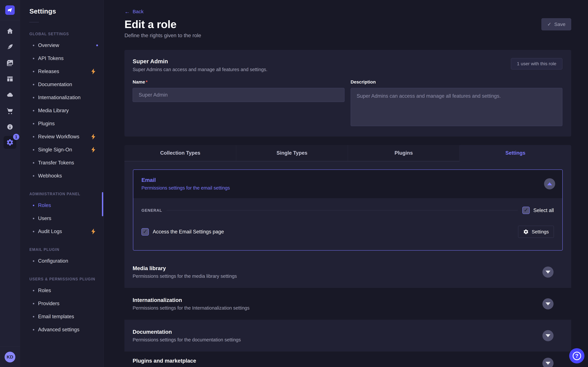 Image resolution: width=588 pixels, height=367 pixels. I want to click on sidebar-item-overview: Overview, so click(67, 45).